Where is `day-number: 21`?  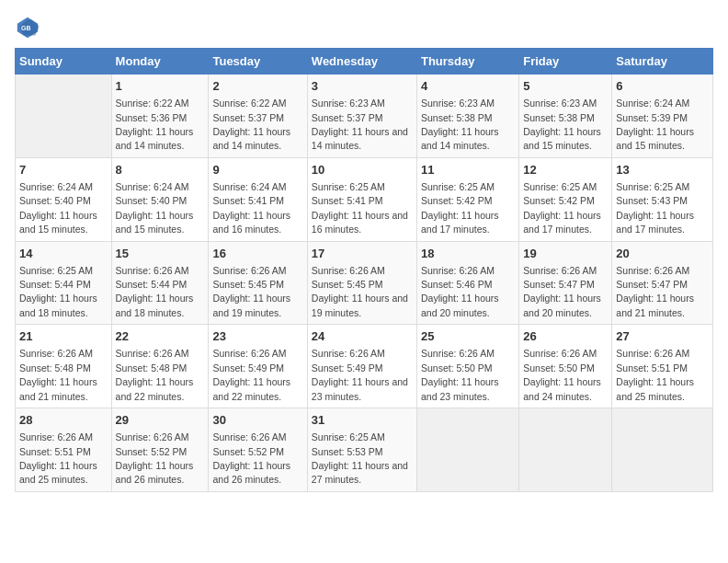 day-number: 21 is located at coordinates (63, 337).